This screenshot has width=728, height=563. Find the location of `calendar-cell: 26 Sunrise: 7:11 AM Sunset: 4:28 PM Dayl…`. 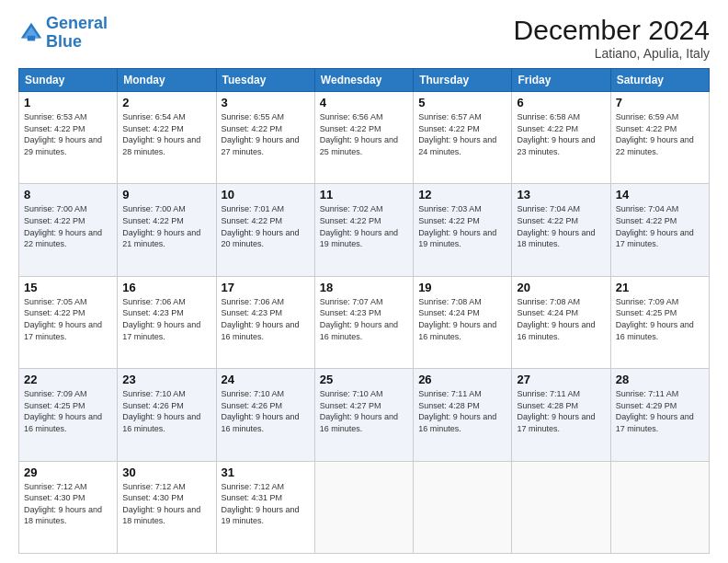

calendar-cell: 26 Sunrise: 7:11 AM Sunset: 4:28 PM Dayl… is located at coordinates (463, 415).